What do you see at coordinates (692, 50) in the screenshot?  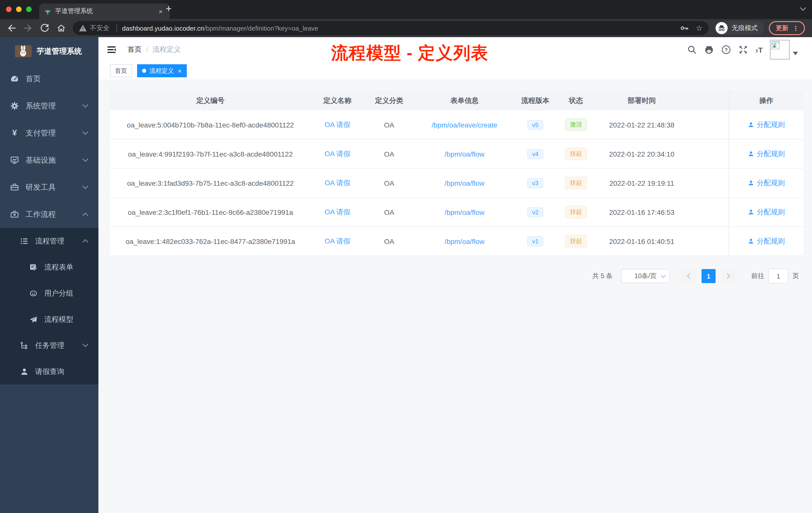 I see `search-icon` at bounding box center [692, 50].